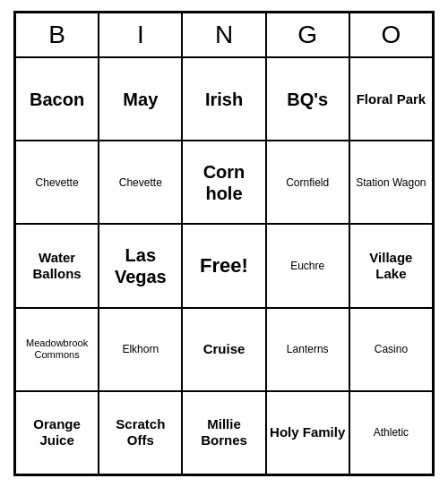 This screenshot has width=448, height=487. Describe the element at coordinates (308, 265) in the screenshot. I see `bingo-cell: Euchre` at that location.